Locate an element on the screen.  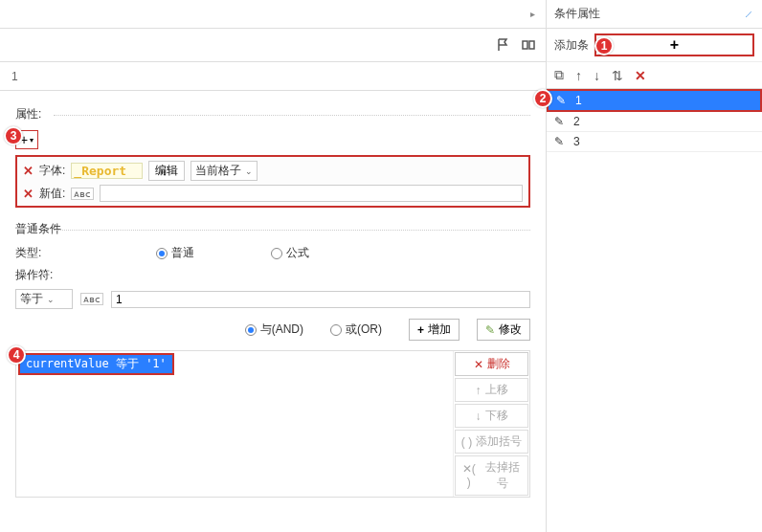
modify-condition-button: ✎修改 is located at coordinates (504, 329).